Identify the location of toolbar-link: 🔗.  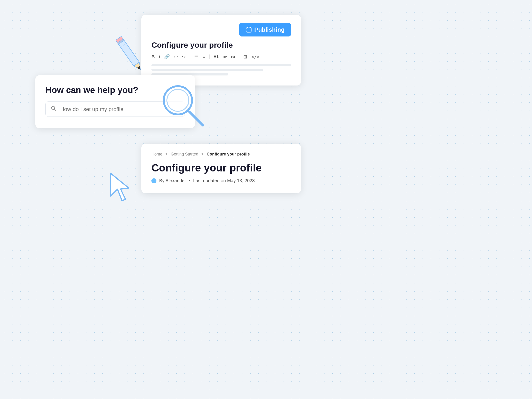
(167, 57).